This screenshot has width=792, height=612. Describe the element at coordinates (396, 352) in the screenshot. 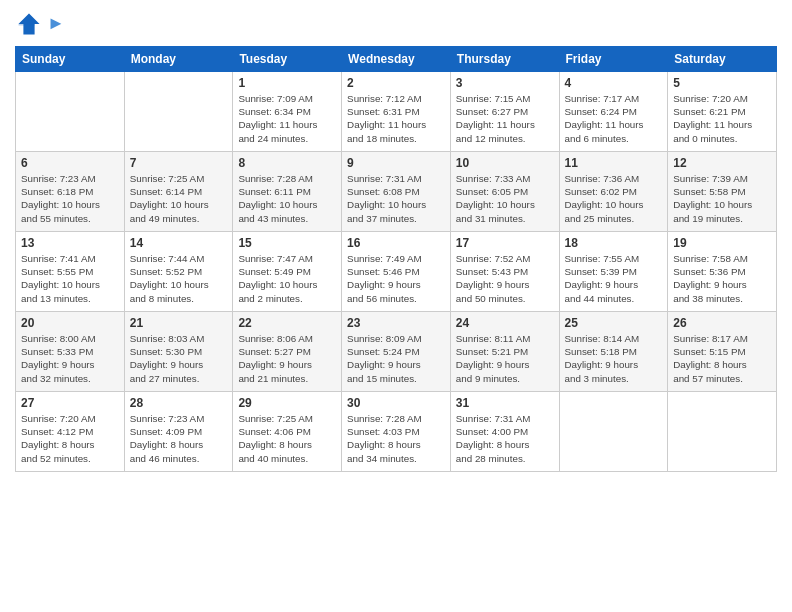

I see `week-row-4: 20Sunrise: 8:00 AM Sunset: 5:33 PM Dayli…` at that location.